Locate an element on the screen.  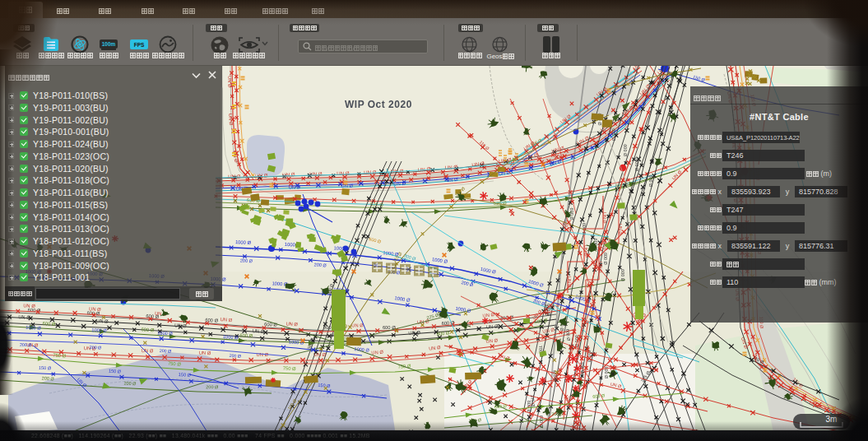
svg-text: WIP Oct 2020 is located at coordinates (378, 104).